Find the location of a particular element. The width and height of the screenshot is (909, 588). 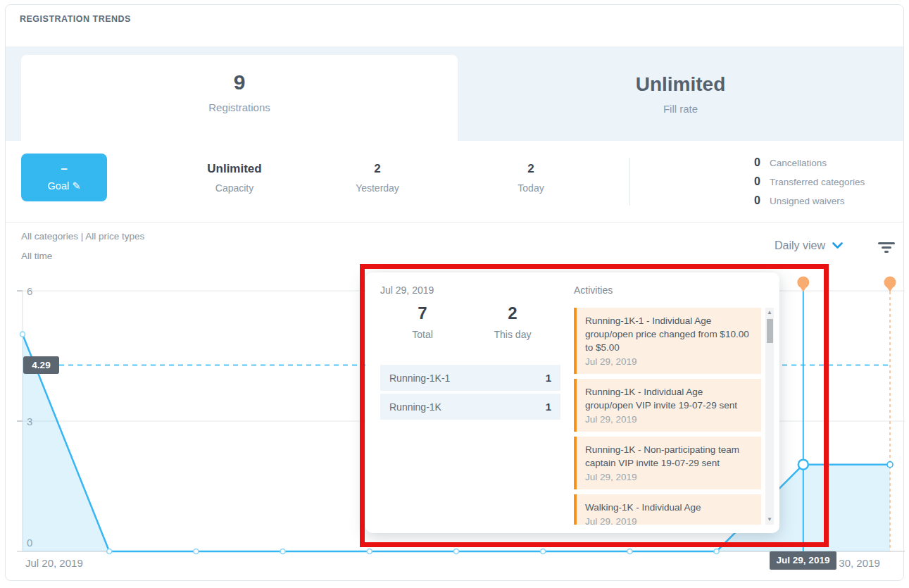

activity-text: Walking-1K - Individual Age is located at coordinates (669, 507).